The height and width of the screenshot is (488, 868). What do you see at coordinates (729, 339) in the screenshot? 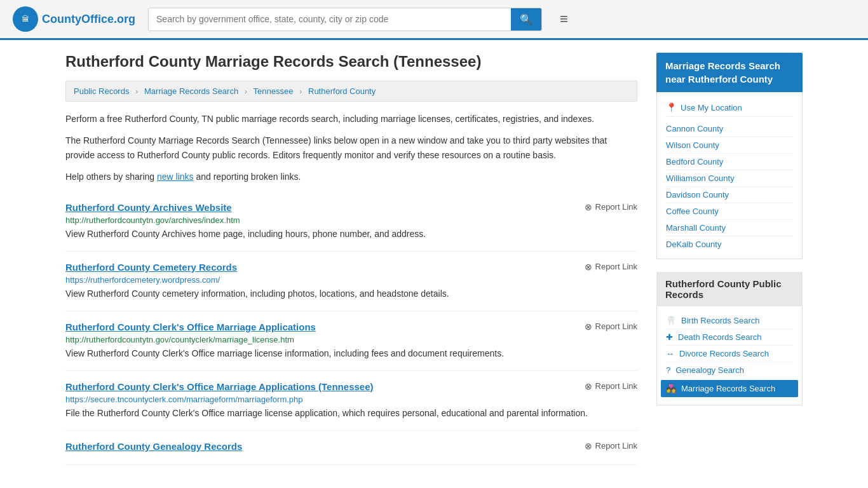
I see `sidebar-public-records-section: Rutherford County Public Records 🦷 Birth…` at bounding box center [729, 339].